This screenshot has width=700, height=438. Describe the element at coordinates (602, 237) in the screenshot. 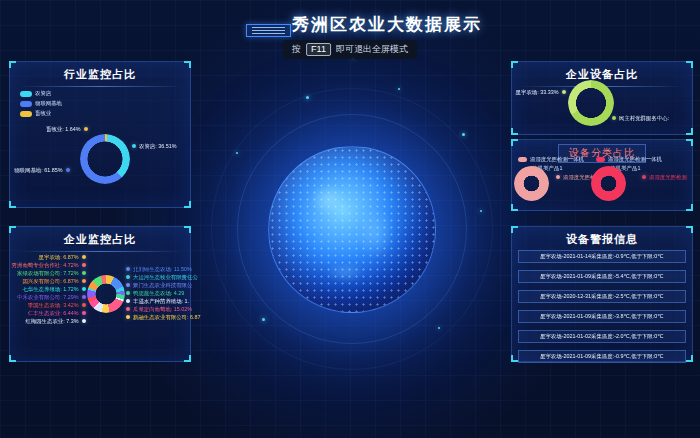

I see `panel-alarms-title: 设备警报信息` at that location.